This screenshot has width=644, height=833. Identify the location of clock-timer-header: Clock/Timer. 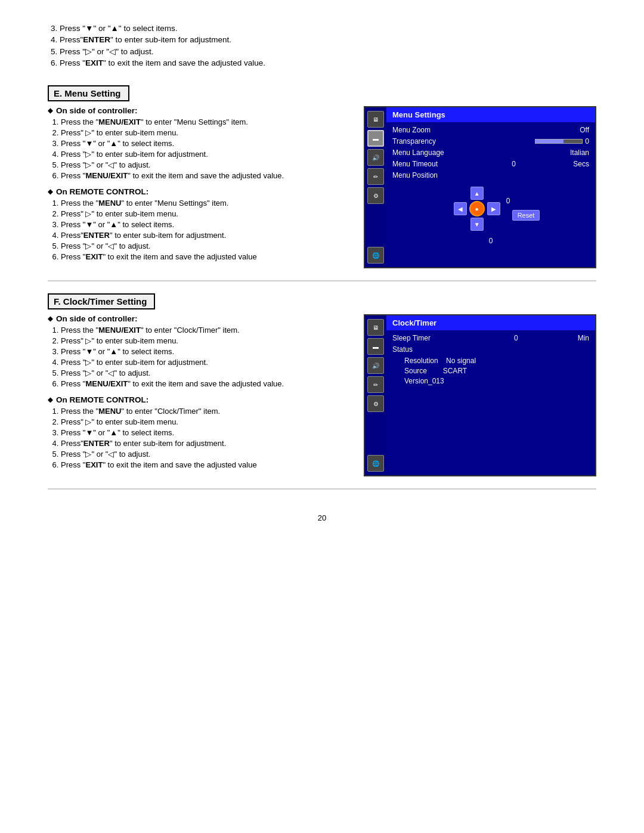
(491, 323).